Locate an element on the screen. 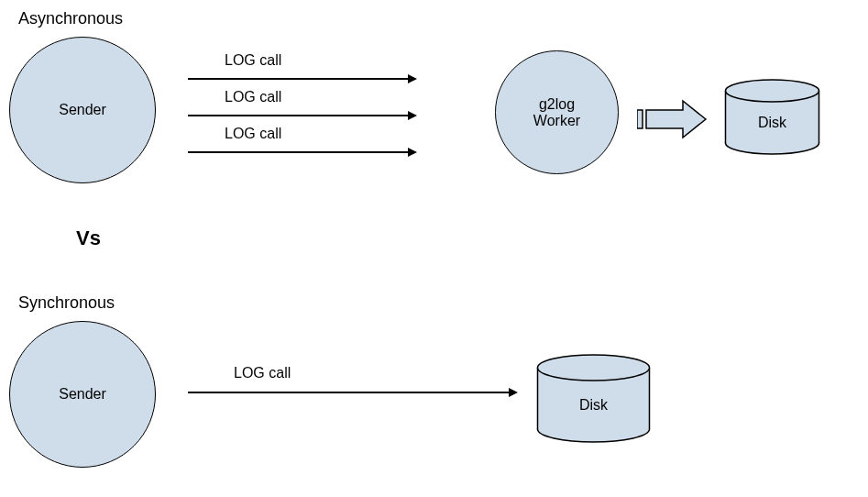 This screenshot has width=868, height=497. sender-node-async: Sender is located at coordinates (82, 110).